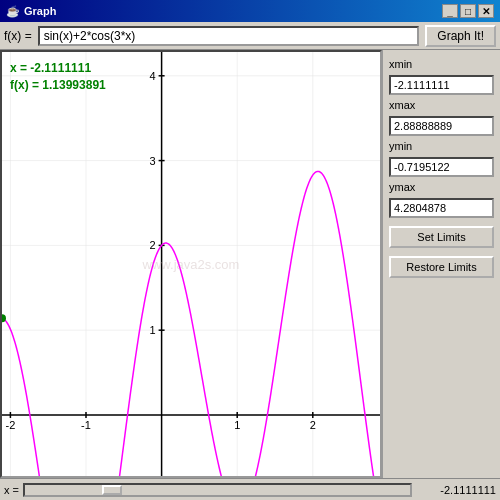 The image size is (500, 500). Describe the element at coordinates (442, 167) in the screenshot. I see `ymin-input` at that location.